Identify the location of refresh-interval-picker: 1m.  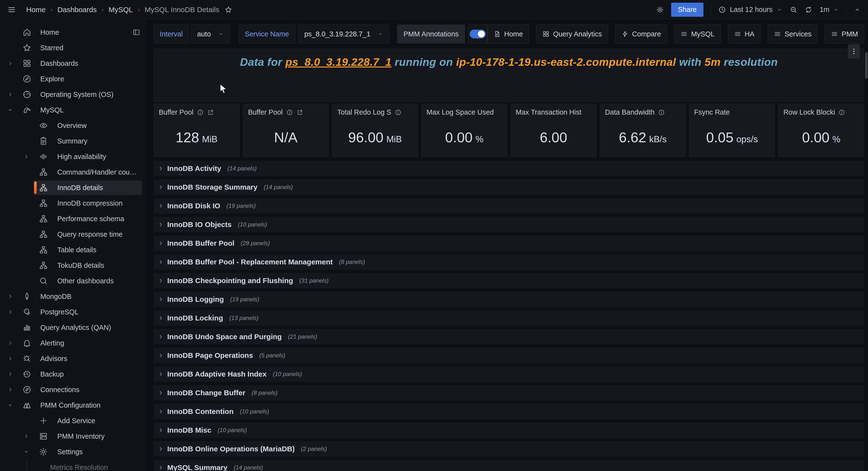
(830, 9).